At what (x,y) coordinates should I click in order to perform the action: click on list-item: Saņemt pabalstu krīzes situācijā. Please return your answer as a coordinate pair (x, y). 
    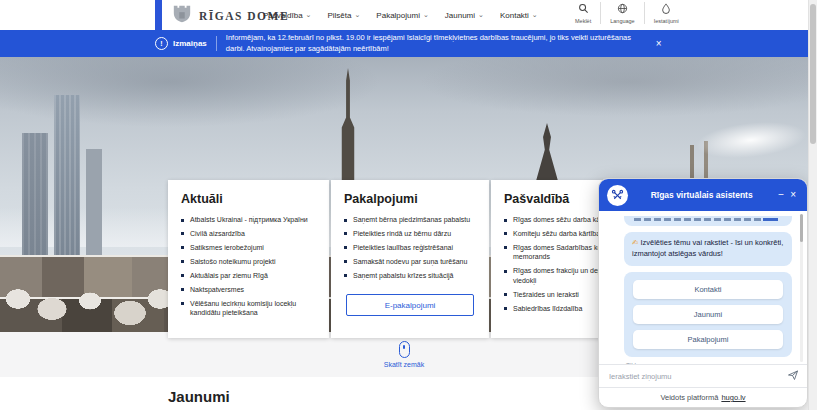
    Looking at the image, I should click on (410, 276).